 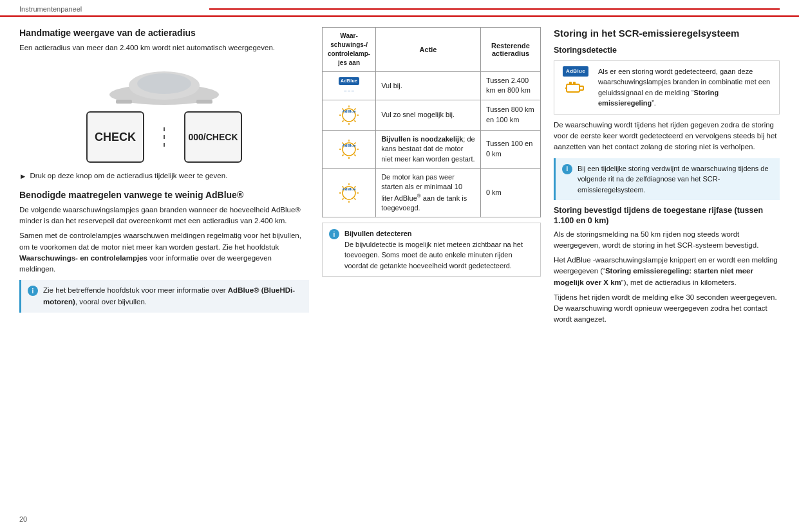 What do you see at coordinates (164, 84) in the screenshot?
I see `car-silhouette` at bounding box center [164, 84].